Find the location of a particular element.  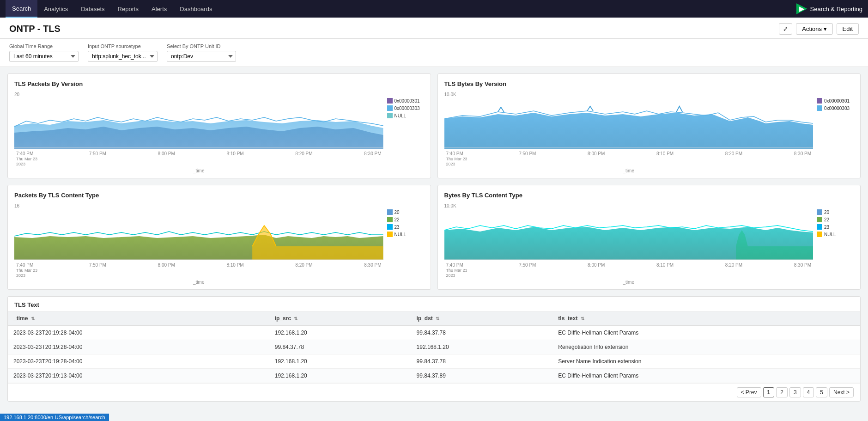

nav-dashboards: Dashboards is located at coordinates (196, 9).